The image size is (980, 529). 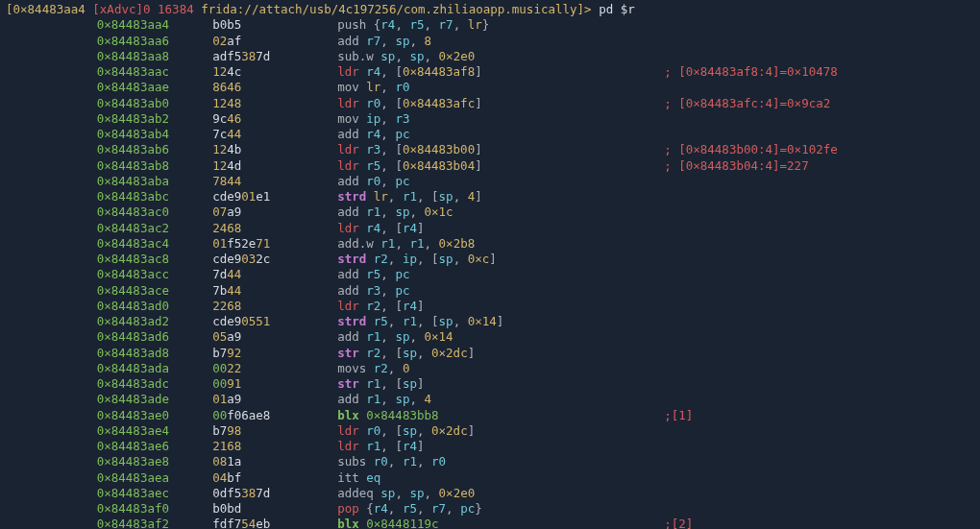 What do you see at coordinates (275, 228) in the screenshot?
I see `hex-col: 2468` at bounding box center [275, 228].